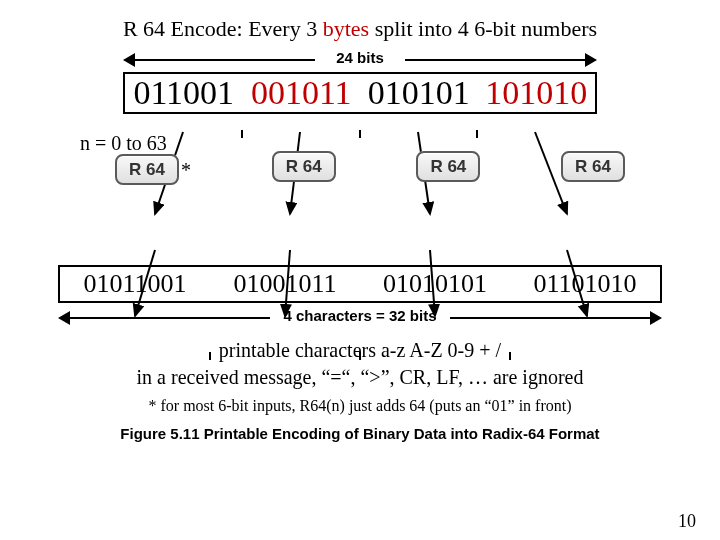  Describe the element at coordinates (360, 318) in the screenshot. I see `span-32bits: 4 characters = 32 bits` at that location.